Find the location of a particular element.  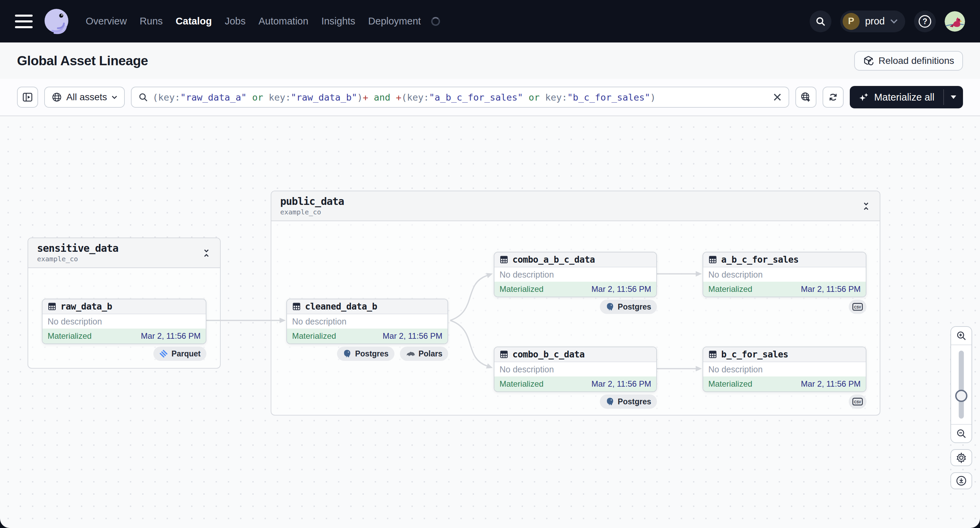

refresh-button is located at coordinates (833, 97).